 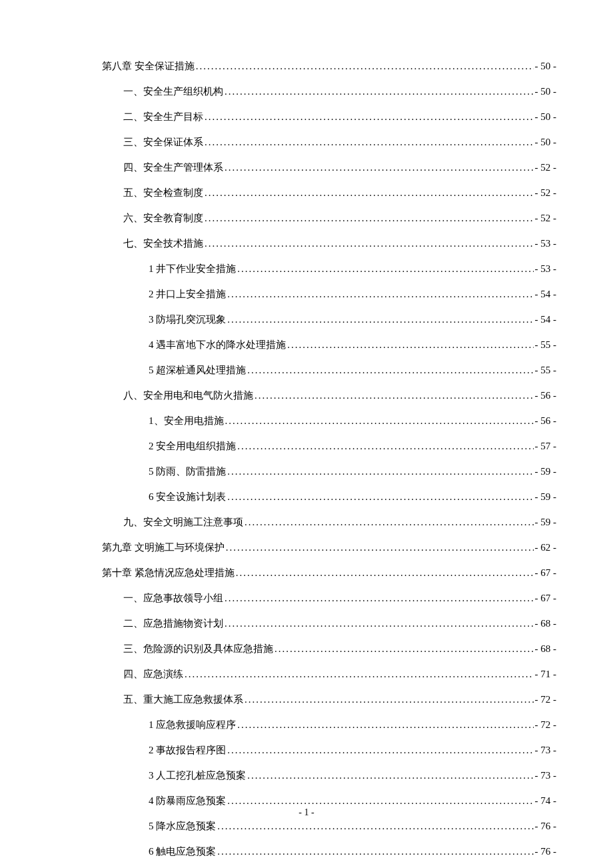 What do you see at coordinates (306, 472) in the screenshot?
I see `toc-entry: 5 防雨、防雷措施- 59 -` at bounding box center [306, 472].